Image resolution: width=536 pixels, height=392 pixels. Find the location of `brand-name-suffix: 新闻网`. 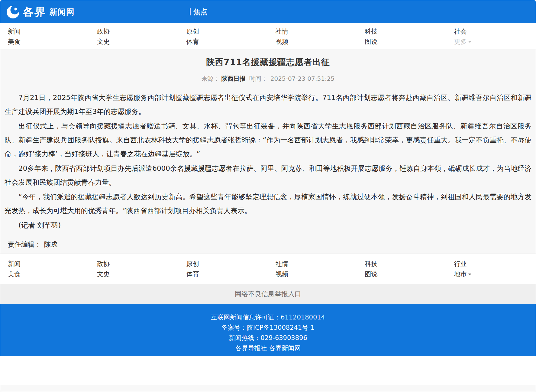

brand-name-suffix: 新闻网 is located at coordinates (62, 12).